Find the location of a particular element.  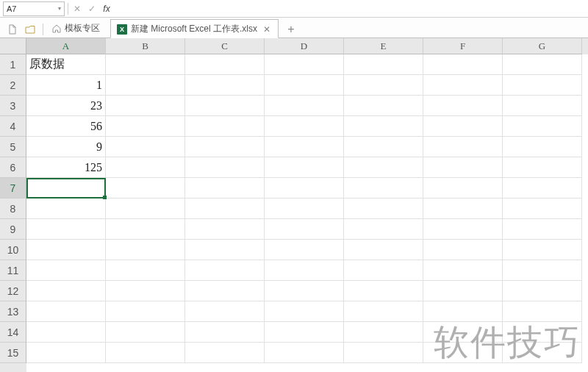

cell-D2 is located at coordinates (304, 85).